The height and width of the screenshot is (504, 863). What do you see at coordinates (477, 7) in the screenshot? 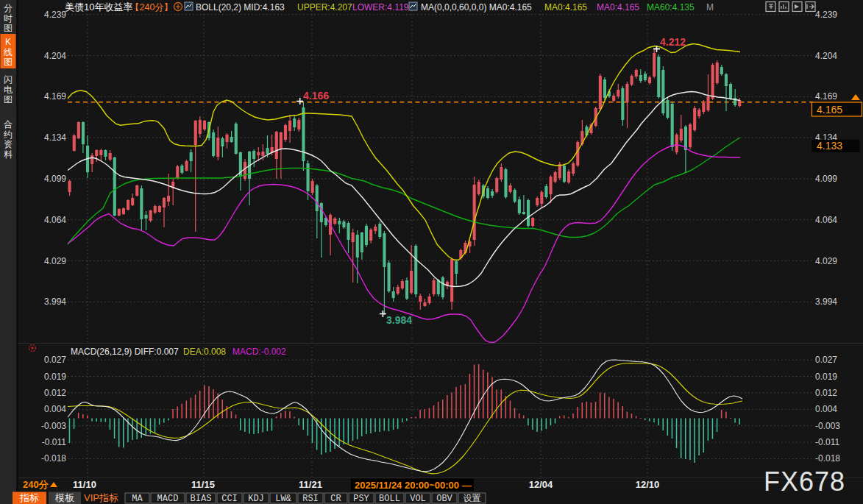
I see `svg-text: MA(0,0,0,60,0,0) MA0:4.165` at bounding box center [477, 7].